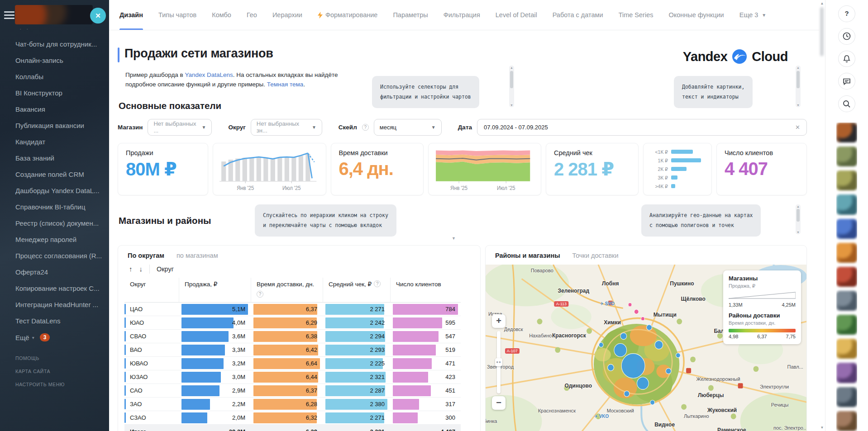  What do you see at coordinates (163, 169) in the screenshot?
I see `kpi-sales-value: 80М ₽` at bounding box center [163, 169].